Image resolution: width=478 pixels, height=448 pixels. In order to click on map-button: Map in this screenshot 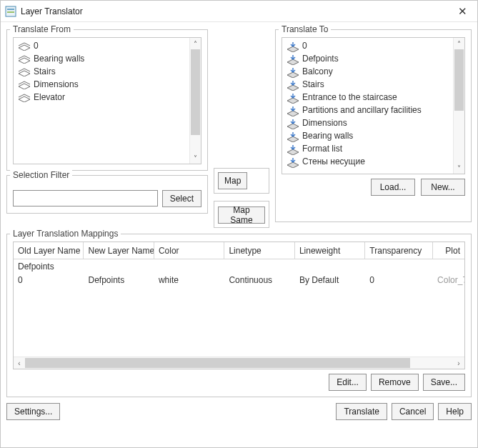, I will do `click(233, 181)`.